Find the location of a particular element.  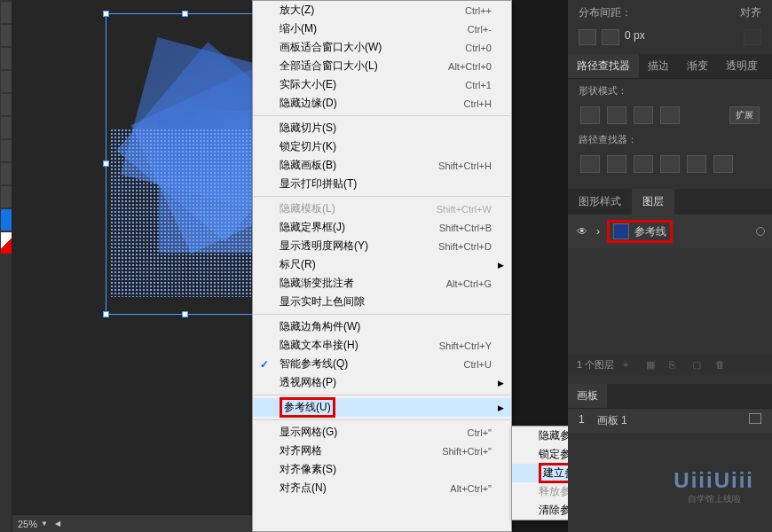

layer-row: 👁 › 参考线 is located at coordinates (670, 231).